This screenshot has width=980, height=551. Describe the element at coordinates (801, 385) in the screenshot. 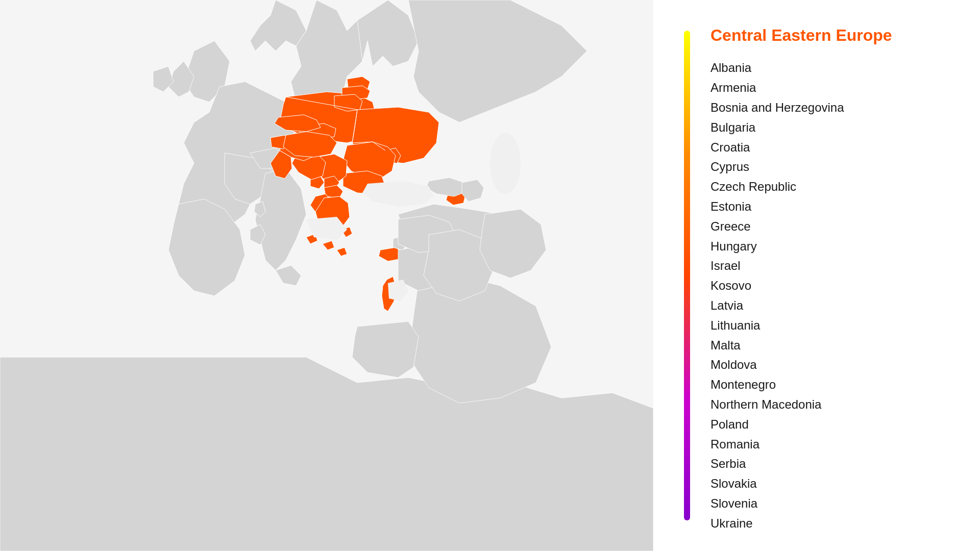

I see `list-item: Montenegro` at that location.